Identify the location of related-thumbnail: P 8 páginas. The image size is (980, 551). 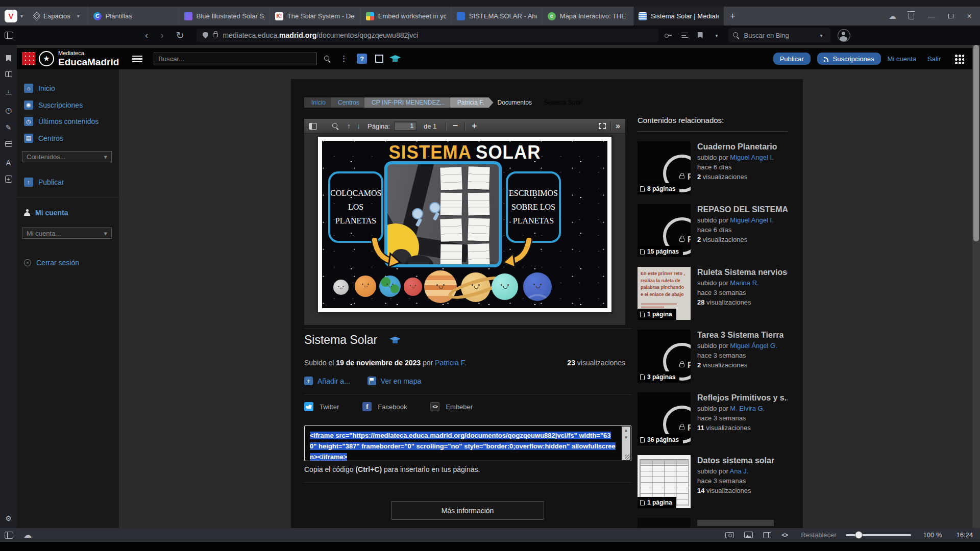
(664, 168).